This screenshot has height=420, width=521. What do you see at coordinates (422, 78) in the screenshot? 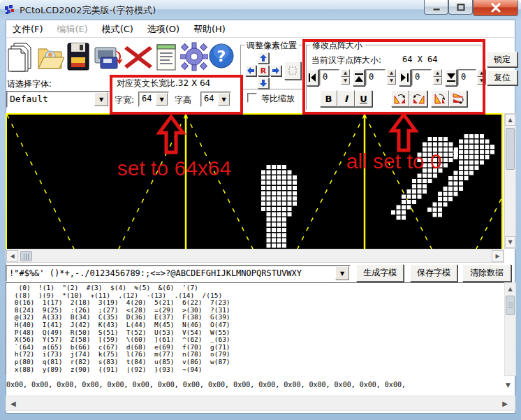
I see `pad-right-input: 0` at bounding box center [422, 78].